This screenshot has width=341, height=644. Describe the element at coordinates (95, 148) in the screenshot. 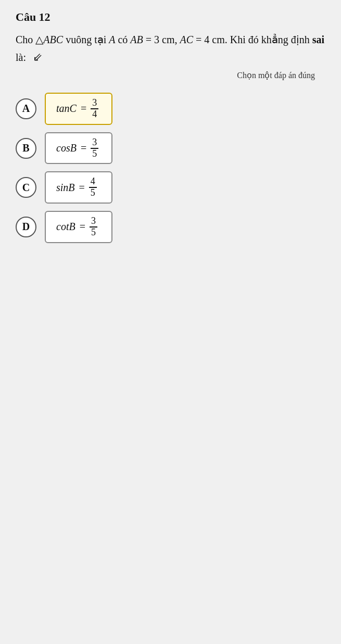

I see `option-b-fraction: 3 5` at that location.